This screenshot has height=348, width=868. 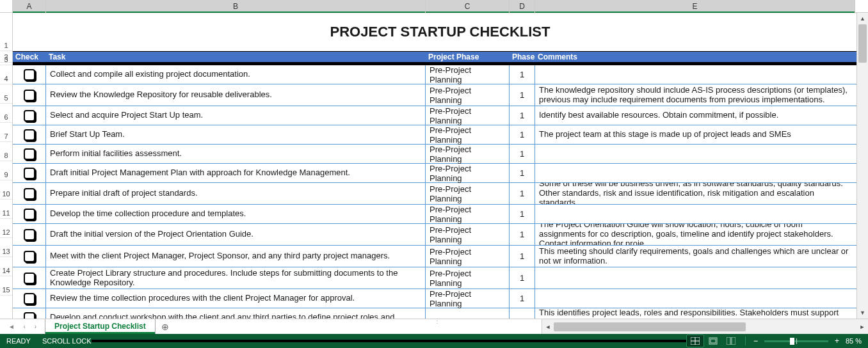 What do you see at coordinates (522, 6) in the screenshot?
I see `col-header-d: D` at bounding box center [522, 6].